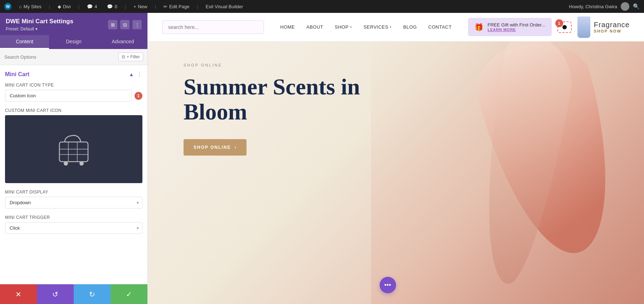 Image resolution: width=644 pixels, height=304 pixels. I want to click on tab-advanced: Advanced, so click(123, 42).